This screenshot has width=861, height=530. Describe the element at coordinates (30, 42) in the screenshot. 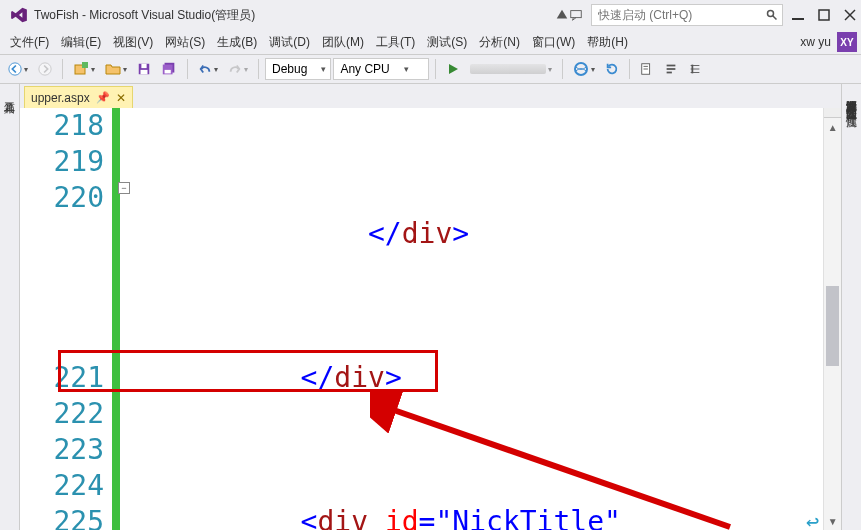

I see `menu-file: 文件(F)` at that location.